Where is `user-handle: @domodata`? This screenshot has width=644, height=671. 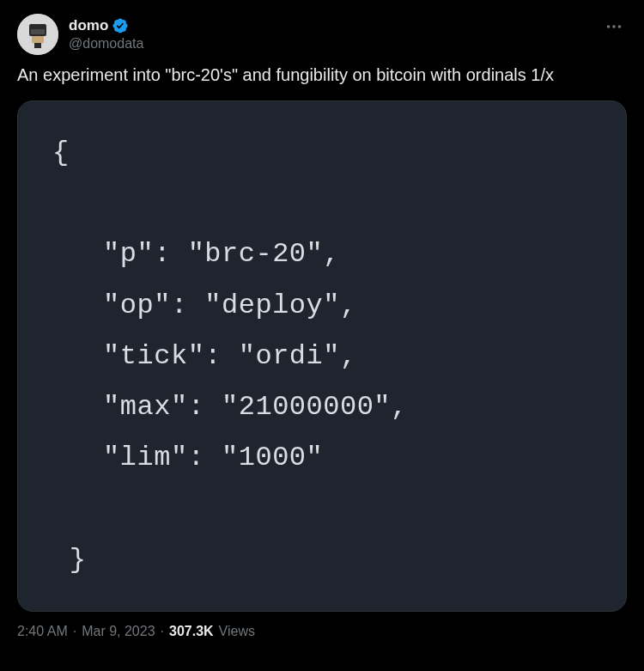
user-handle: @domodata is located at coordinates (106, 45).